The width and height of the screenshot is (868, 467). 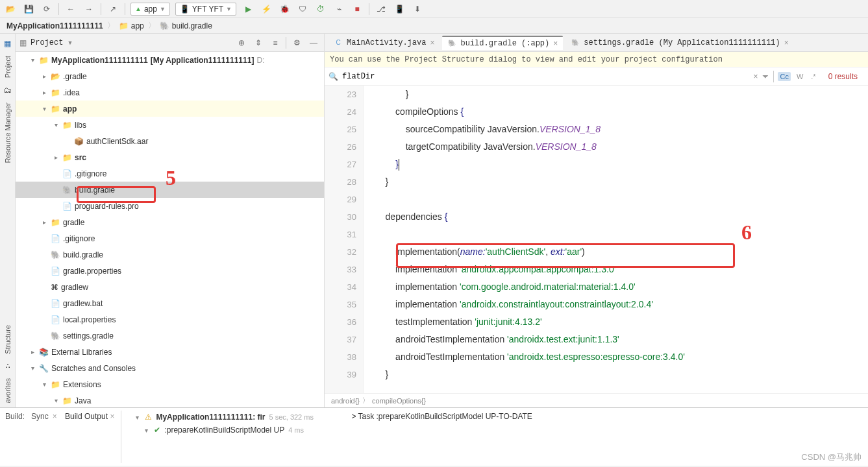 I want to click on debug-icon: 🐞, so click(x=284, y=9).